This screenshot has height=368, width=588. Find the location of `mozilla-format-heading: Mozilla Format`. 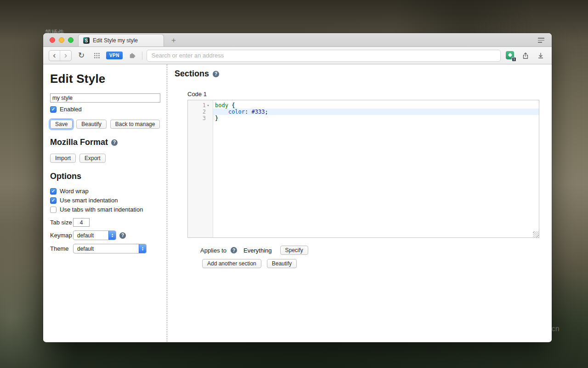

mozilla-format-heading: Mozilla Format is located at coordinates (79, 143).